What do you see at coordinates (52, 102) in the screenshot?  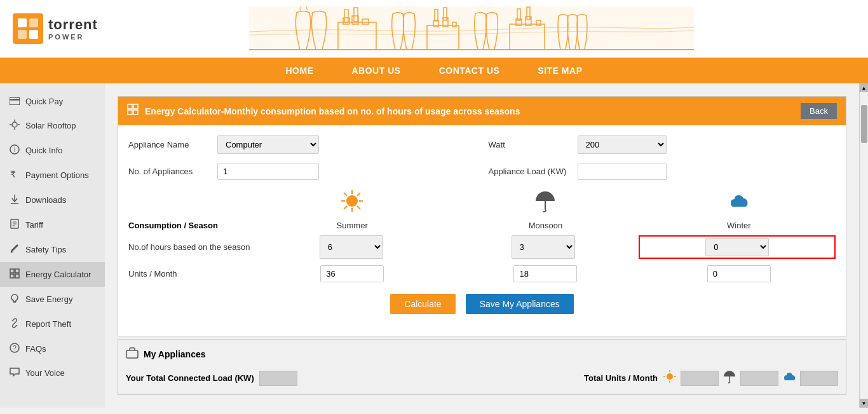 I see `sidebar-item-quick-pay: Quick Pay` at bounding box center [52, 102].